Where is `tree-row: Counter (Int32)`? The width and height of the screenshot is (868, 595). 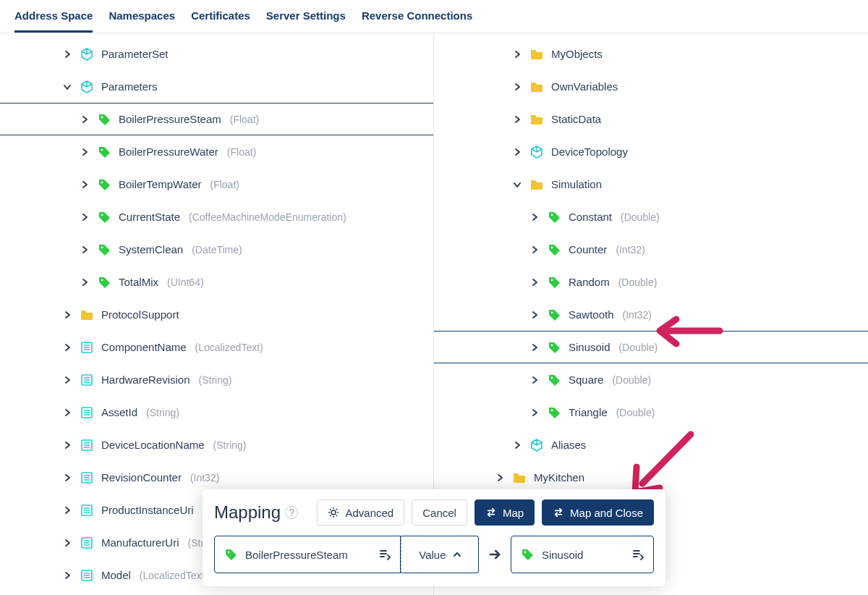 tree-row: Counter (Int32) is located at coordinates (651, 249).